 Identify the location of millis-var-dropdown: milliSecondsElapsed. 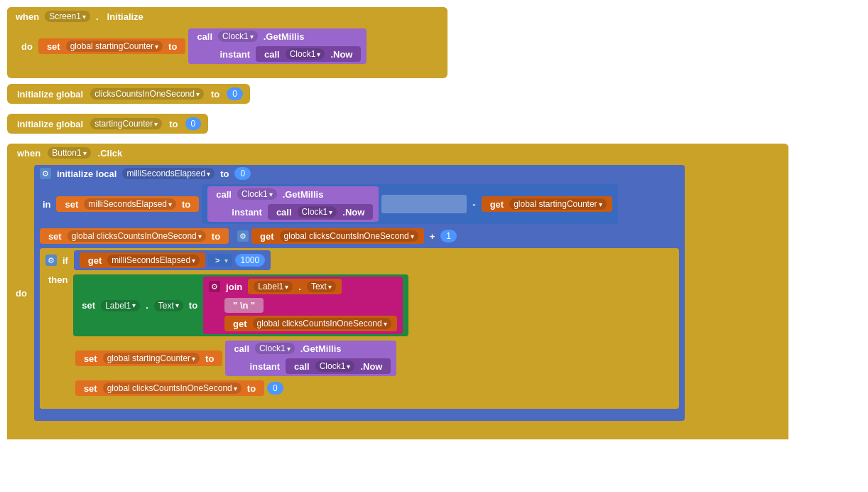
(130, 204).